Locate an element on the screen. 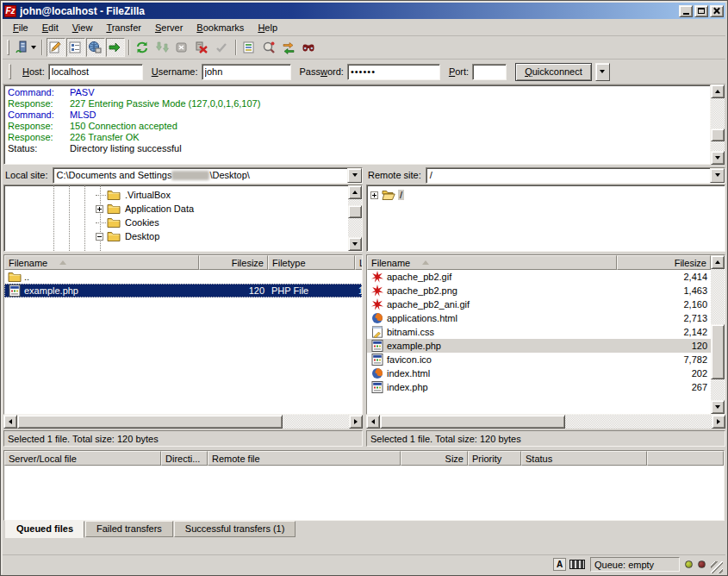 The width and height of the screenshot is (728, 576). collapse-icon is located at coordinates (100, 236).